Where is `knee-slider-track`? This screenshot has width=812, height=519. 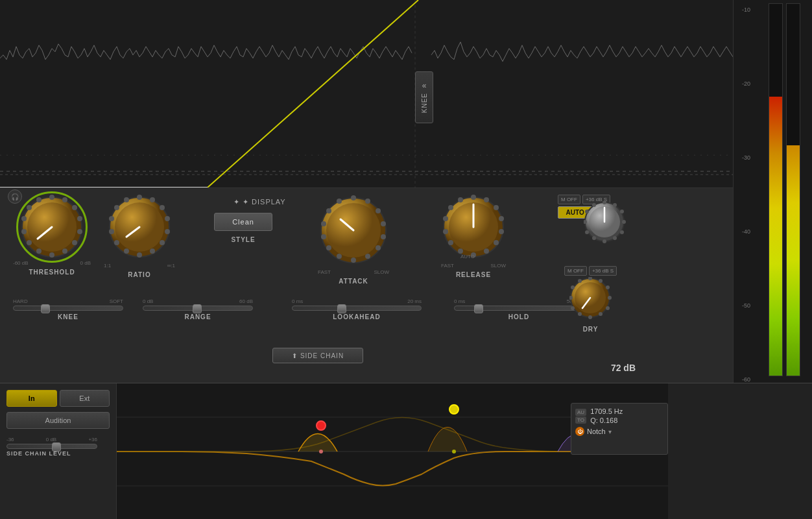
knee-slider-track is located at coordinates (68, 308).